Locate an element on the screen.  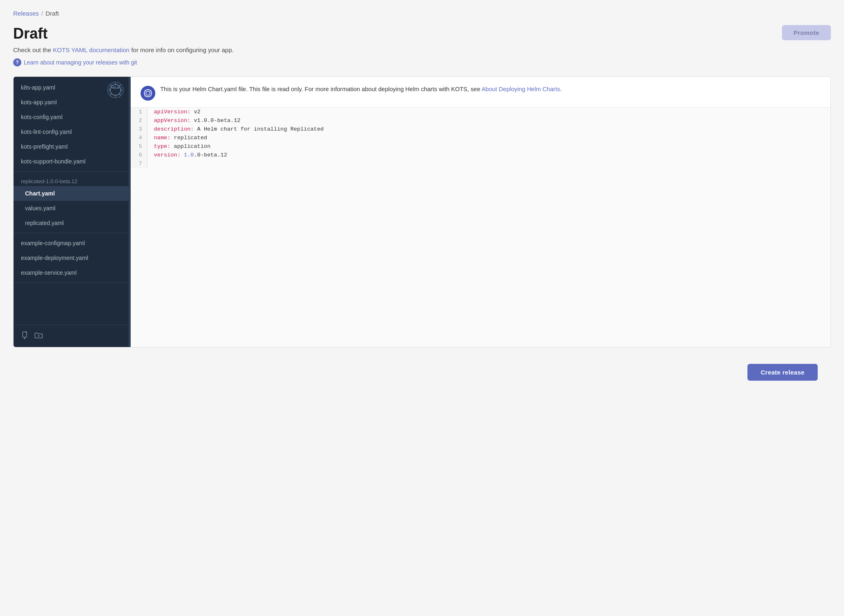
line-content-2: appVersion: v1.0.0-beta.12 is located at coordinates (489, 121).